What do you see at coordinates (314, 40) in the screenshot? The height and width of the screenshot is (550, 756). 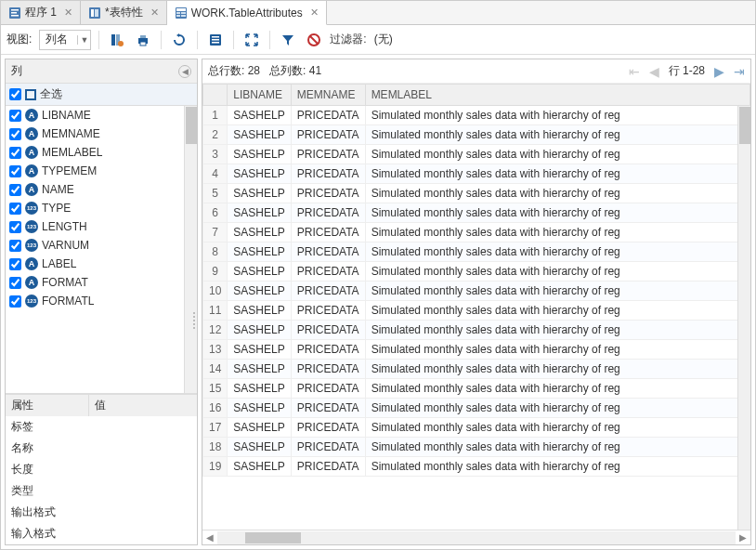 I see `clear-filter-button` at bounding box center [314, 40].